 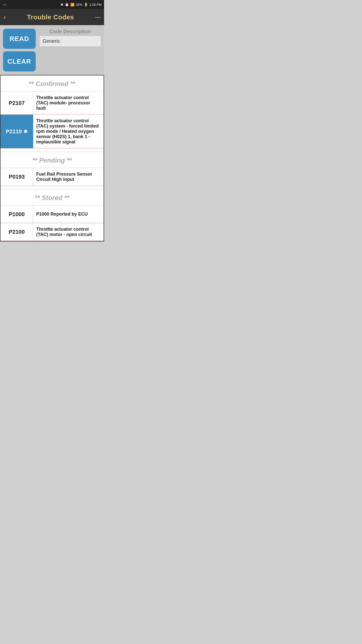 What do you see at coordinates (19, 61) in the screenshot?
I see `clear-button: CLEAR` at bounding box center [19, 61].